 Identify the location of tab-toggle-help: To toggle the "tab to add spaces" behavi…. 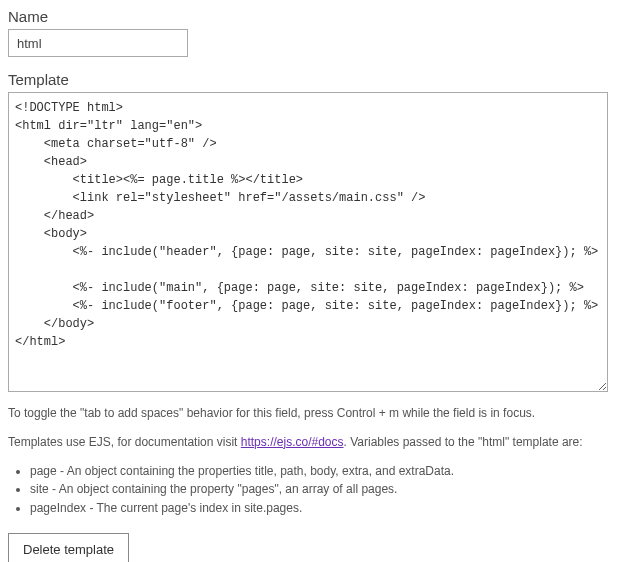
(310, 414).